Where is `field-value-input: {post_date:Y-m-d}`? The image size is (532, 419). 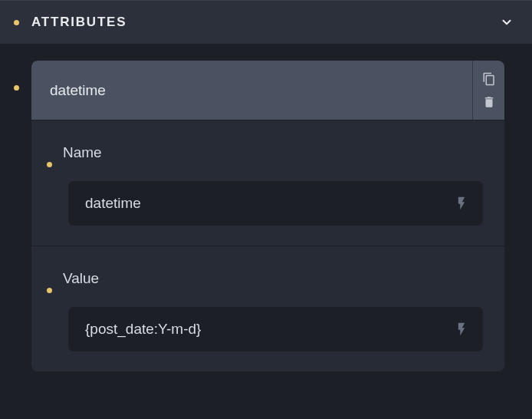
field-value-input: {post_date:Y-m-d} is located at coordinates (276, 329).